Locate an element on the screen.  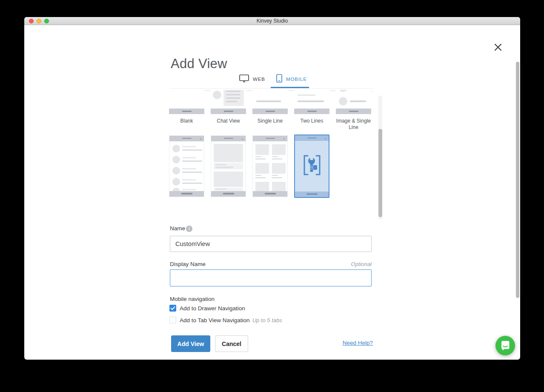
template-custom-code-view: Custom Code View is located at coordinates (312, 166).